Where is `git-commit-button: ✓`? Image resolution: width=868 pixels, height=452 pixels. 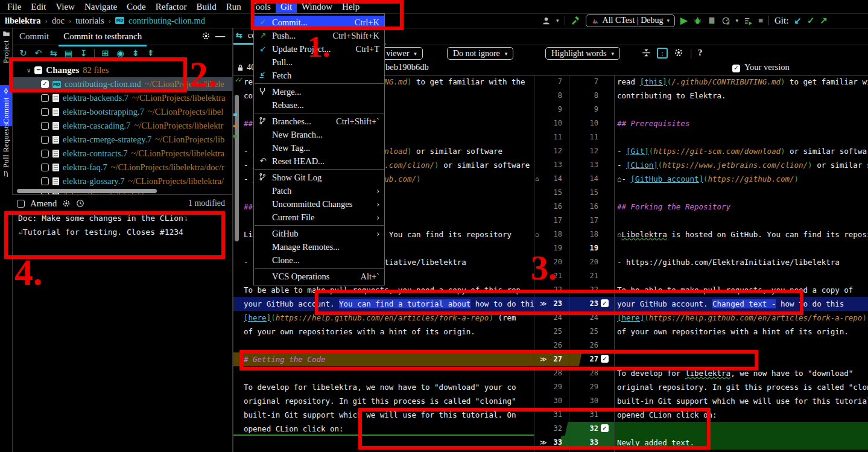 git-commit-button: ✓ is located at coordinates (811, 21).